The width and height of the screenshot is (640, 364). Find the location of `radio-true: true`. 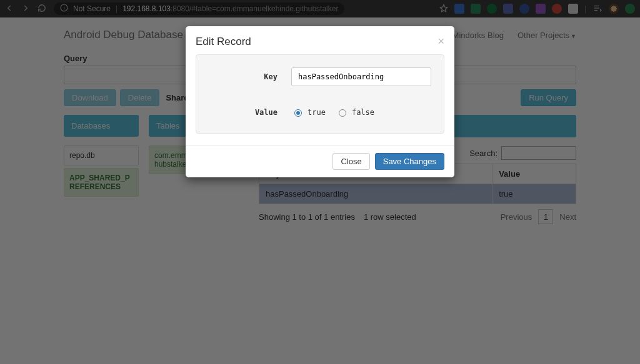

radio-true: true is located at coordinates (309, 112).